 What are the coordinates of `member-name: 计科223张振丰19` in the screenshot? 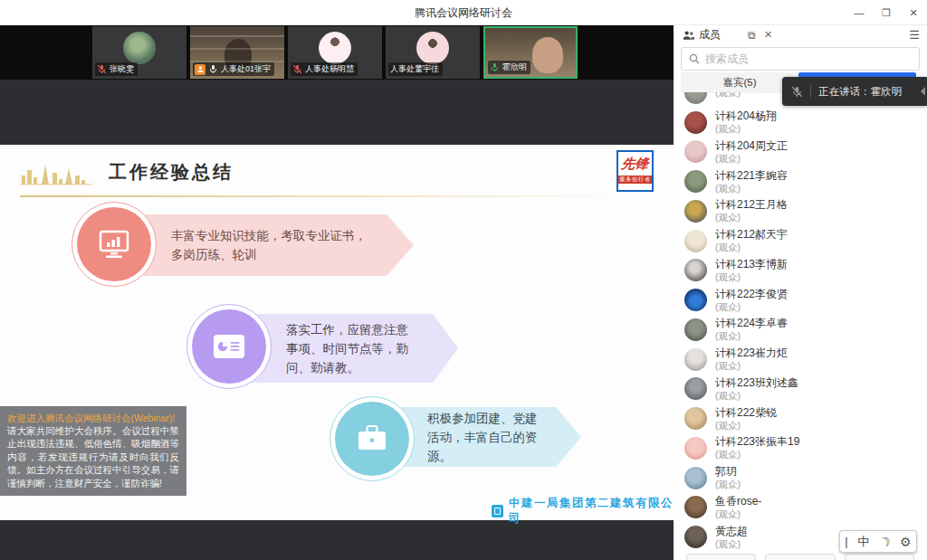 It's located at (757, 441).